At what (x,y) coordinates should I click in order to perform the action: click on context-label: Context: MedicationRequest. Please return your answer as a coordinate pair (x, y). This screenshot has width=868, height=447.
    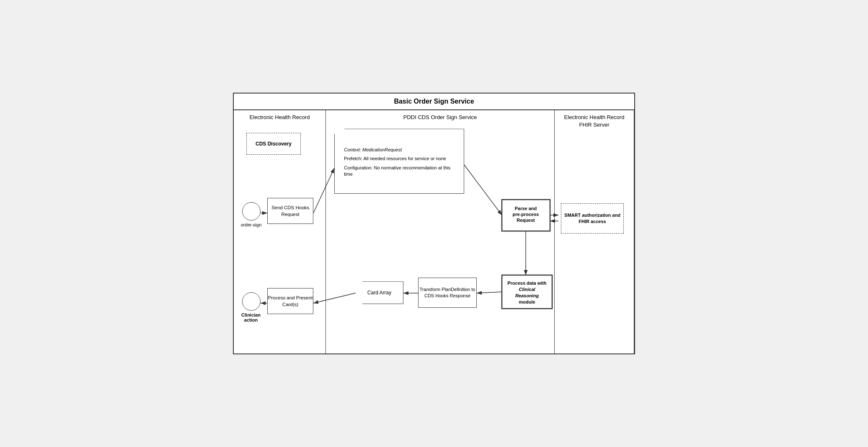
    Looking at the image, I should click on (373, 150).